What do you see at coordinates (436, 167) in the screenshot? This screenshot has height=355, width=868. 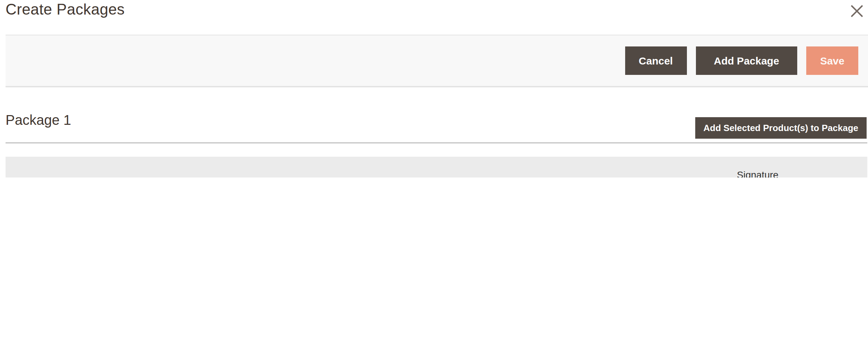 I see `package-column-headers: Type Total Weight Length Width Height Si…` at bounding box center [436, 167].